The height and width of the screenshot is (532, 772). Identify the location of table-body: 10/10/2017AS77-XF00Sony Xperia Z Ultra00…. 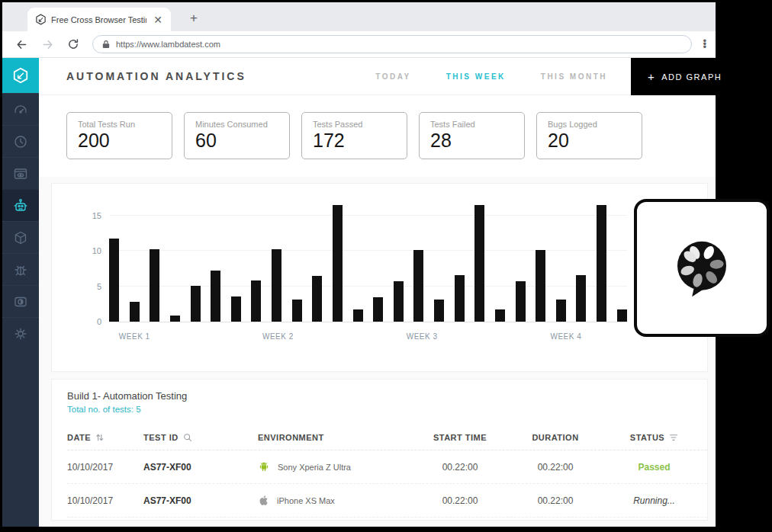
(388, 484).